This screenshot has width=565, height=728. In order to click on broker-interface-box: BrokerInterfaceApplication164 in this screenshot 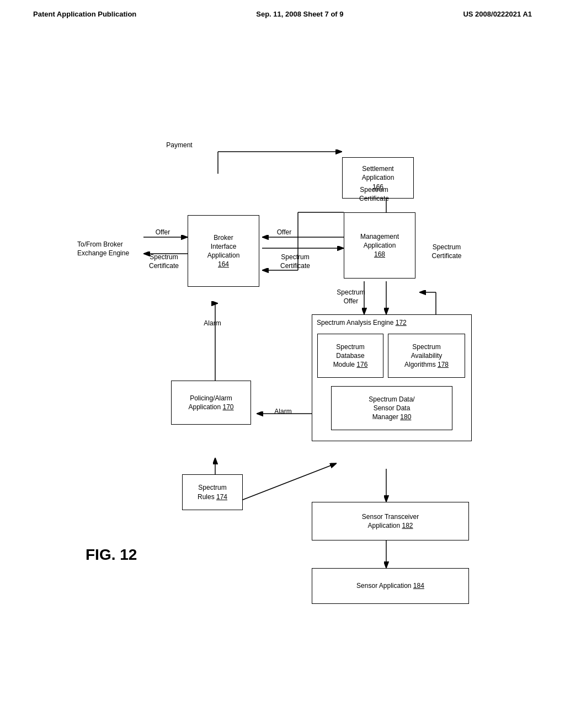, I will do `click(223, 251)`.